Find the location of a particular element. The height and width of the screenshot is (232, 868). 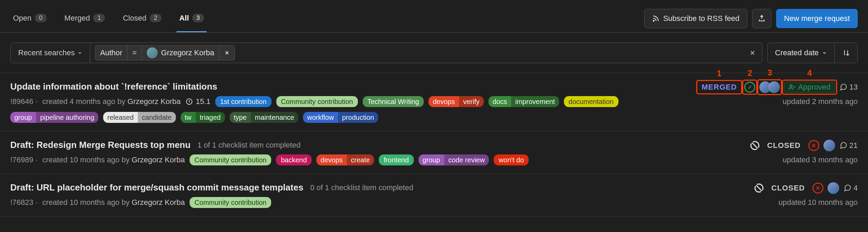

comments-count: 13 is located at coordinates (848, 87).